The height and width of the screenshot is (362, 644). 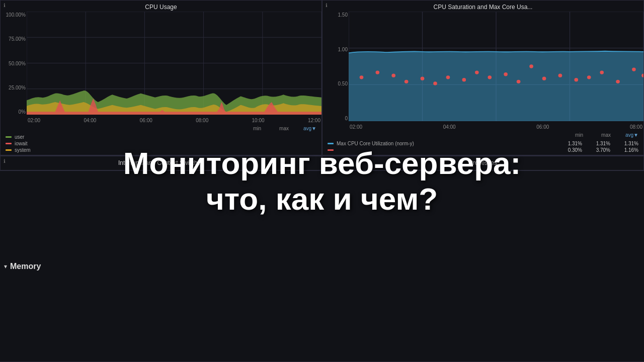 I want to click on legend-iowait: iowait, so click(x=161, y=144).